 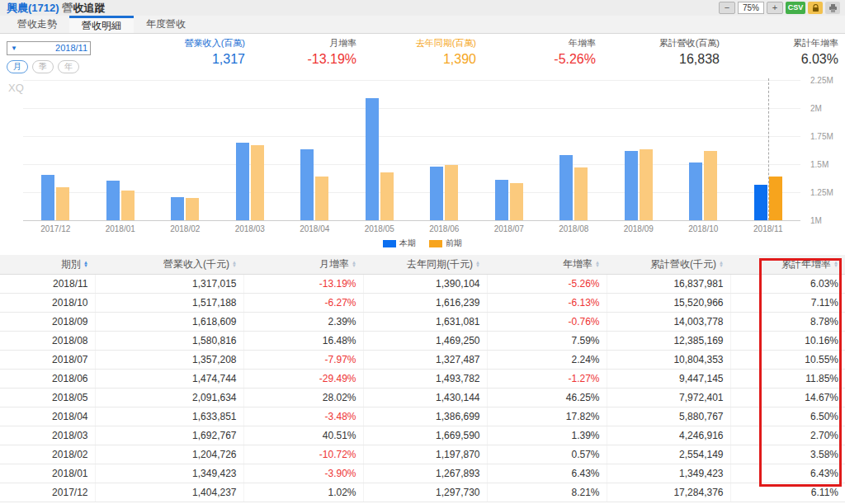 I want to click on bar-本期-2018/01, so click(x=113, y=200).